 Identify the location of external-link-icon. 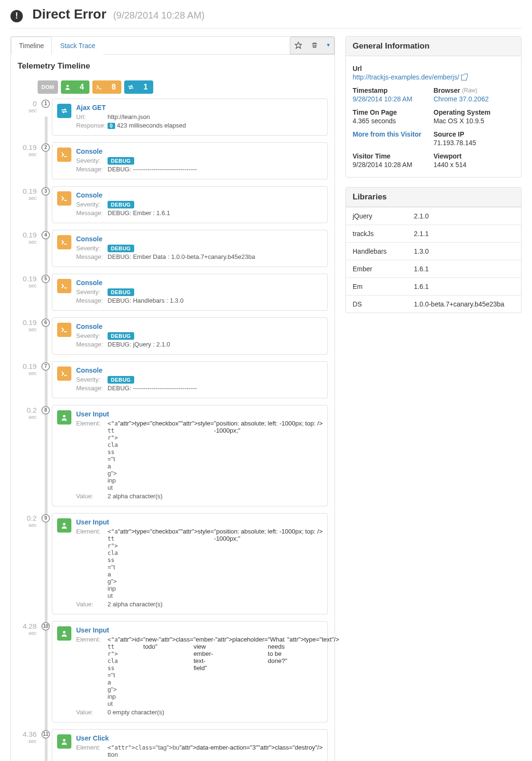
(464, 78).